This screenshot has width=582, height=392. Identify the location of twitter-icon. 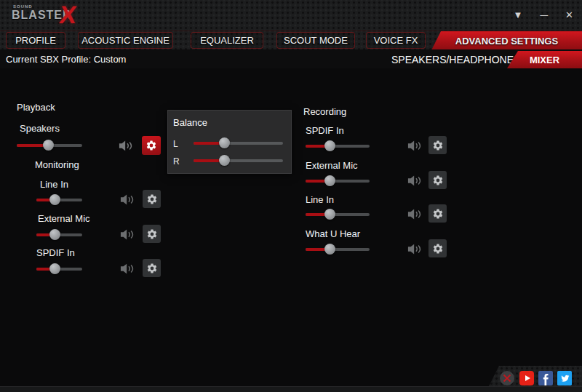
(565, 378).